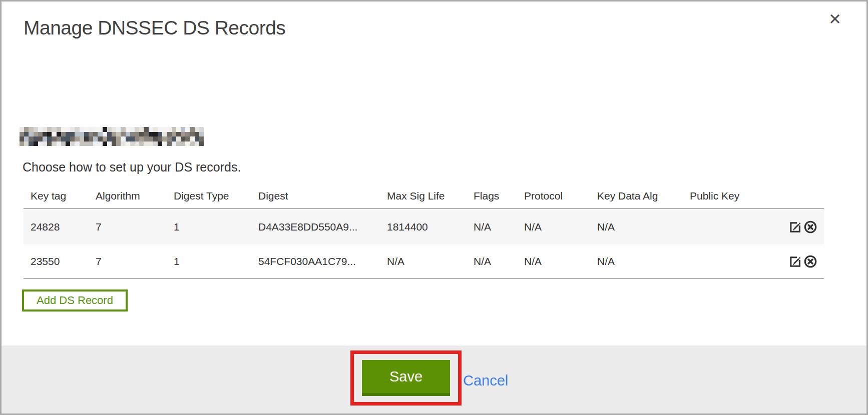 This screenshot has width=868, height=415. What do you see at coordinates (637, 196) in the screenshot?
I see `column-header: Key Data Alg` at bounding box center [637, 196].